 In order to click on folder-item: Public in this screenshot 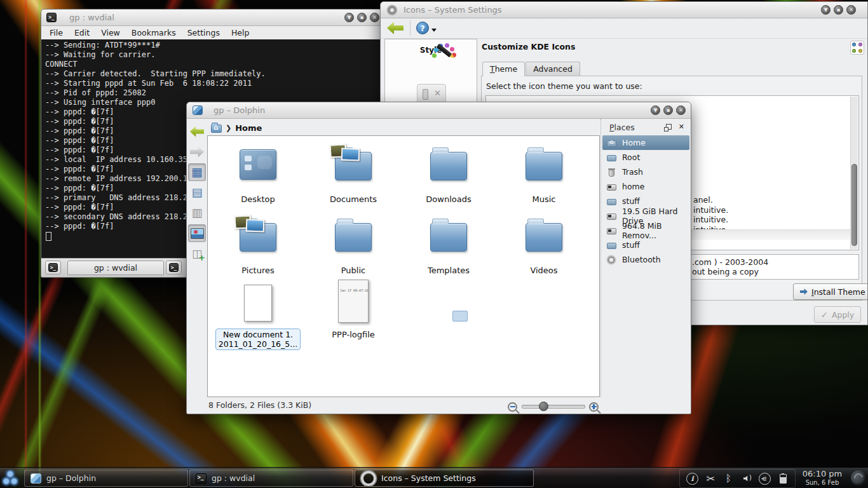, I will do `click(353, 247)`.